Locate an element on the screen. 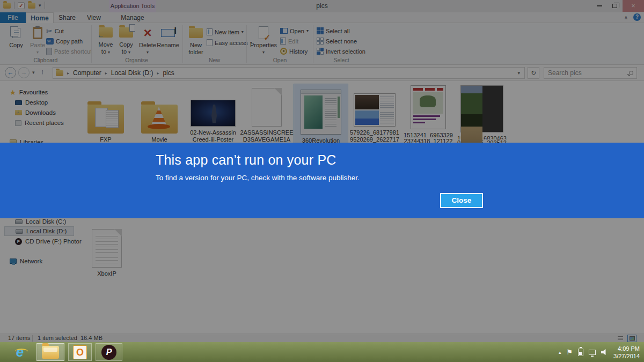 The height and width of the screenshot is (362, 644). dialog-close-button: Close is located at coordinates (462, 201).